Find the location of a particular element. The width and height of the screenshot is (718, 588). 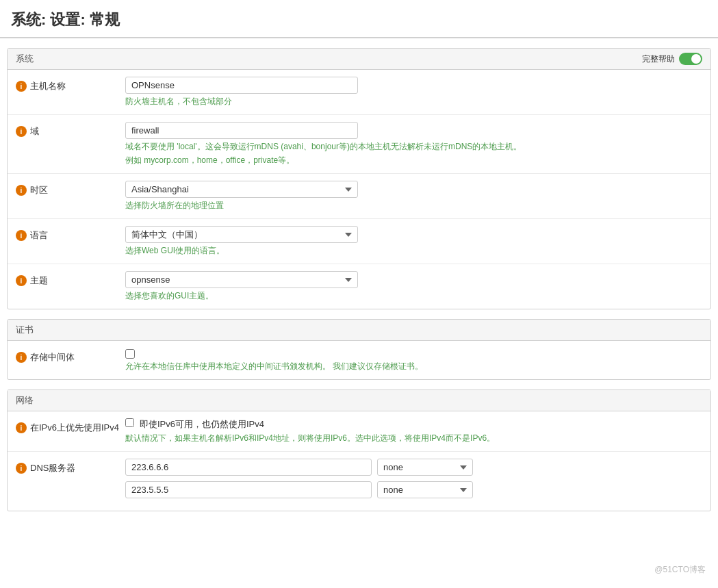

dns-info-icon: i is located at coordinates (21, 468).